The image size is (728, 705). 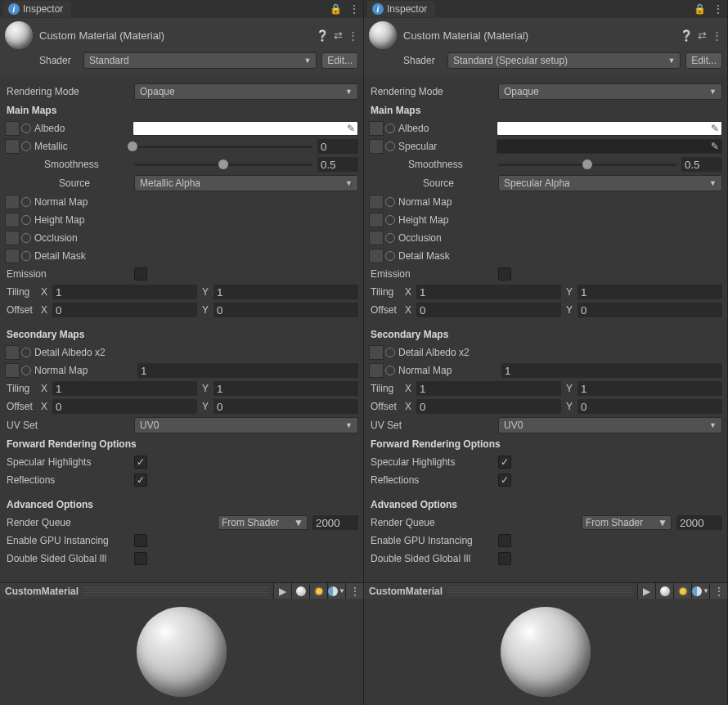 I want to click on edit-shader-button: Edit..., so click(x=340, y=61).